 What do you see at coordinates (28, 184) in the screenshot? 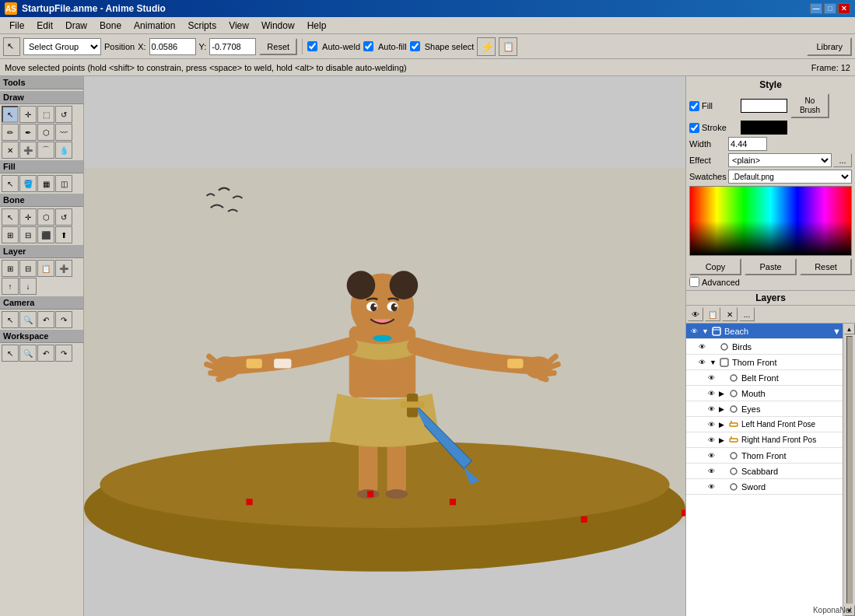
I see `tool-bucket: 🪣` at bounding box center [28, 184].